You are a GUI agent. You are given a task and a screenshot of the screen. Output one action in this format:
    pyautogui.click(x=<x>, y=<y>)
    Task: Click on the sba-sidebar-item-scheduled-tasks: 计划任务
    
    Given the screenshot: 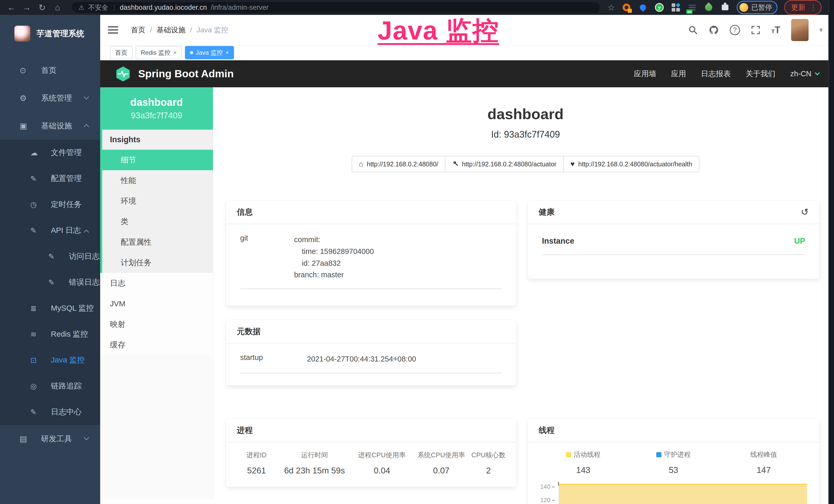 What is the action you would take?
    pyautogui.click(x=158, y=262)
    